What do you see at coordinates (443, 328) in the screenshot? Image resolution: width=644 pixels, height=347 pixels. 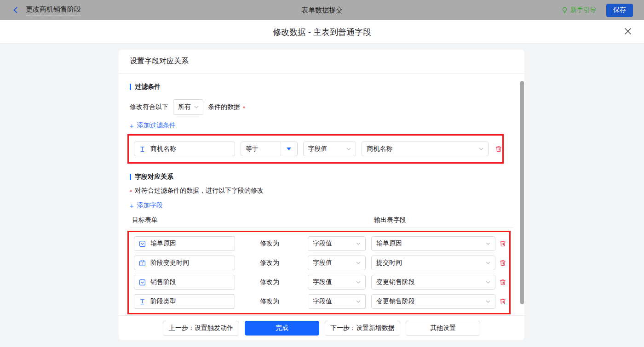 I see `other-settings-button: 其他设置` at bounding box center [443, 328].